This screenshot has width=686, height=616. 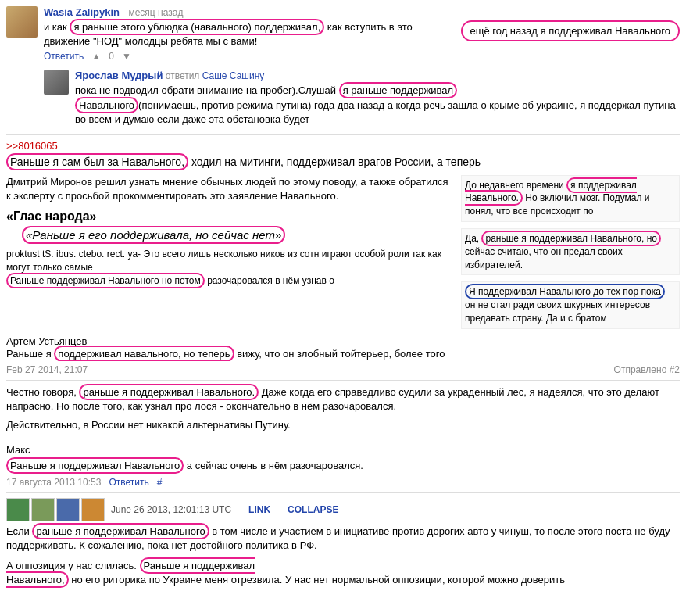 I want to click on bottom-hl2-line1: Раньше я поддерживал, so click(x=200, y=566).